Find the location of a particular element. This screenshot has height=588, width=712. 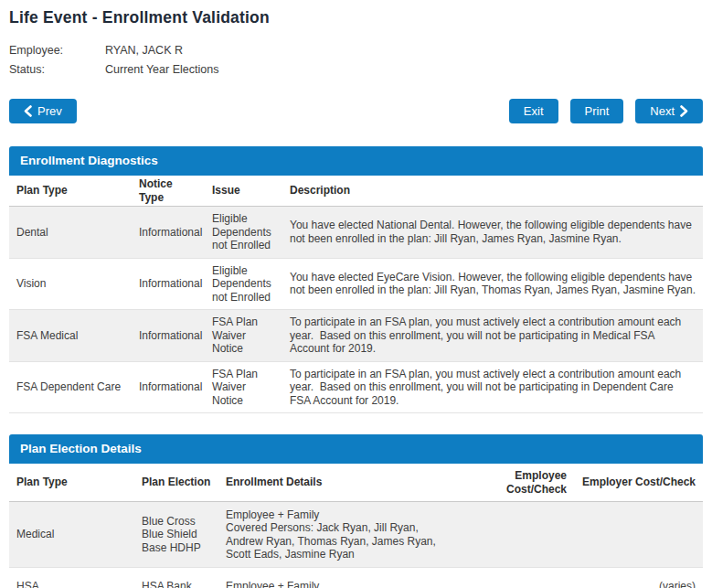

next-button-label: Next is located at coordinates (662, 112).